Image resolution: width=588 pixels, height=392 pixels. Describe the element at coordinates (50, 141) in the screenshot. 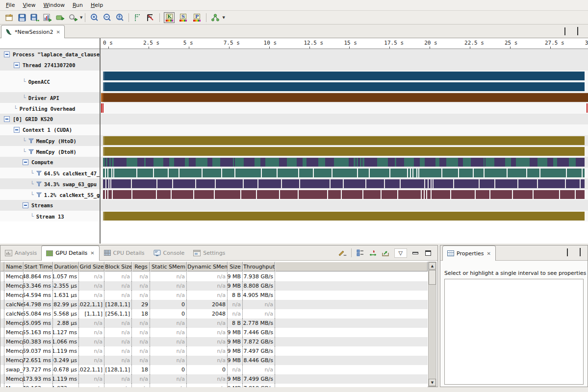

I see `tree-row: └MemCpy (HtoD)` at that location.